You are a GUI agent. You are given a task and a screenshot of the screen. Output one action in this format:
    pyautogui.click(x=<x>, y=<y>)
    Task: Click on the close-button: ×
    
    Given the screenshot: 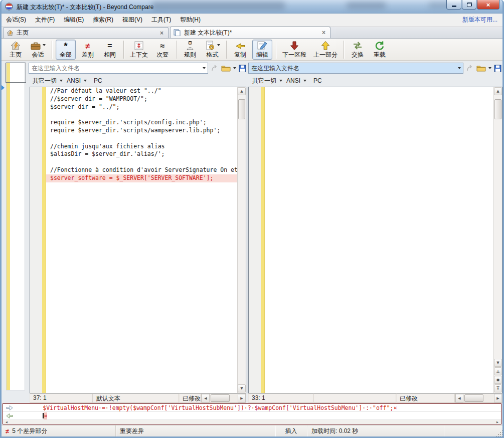 What is the action you would take?
    pyautogui.click(x=488, y=5)
    